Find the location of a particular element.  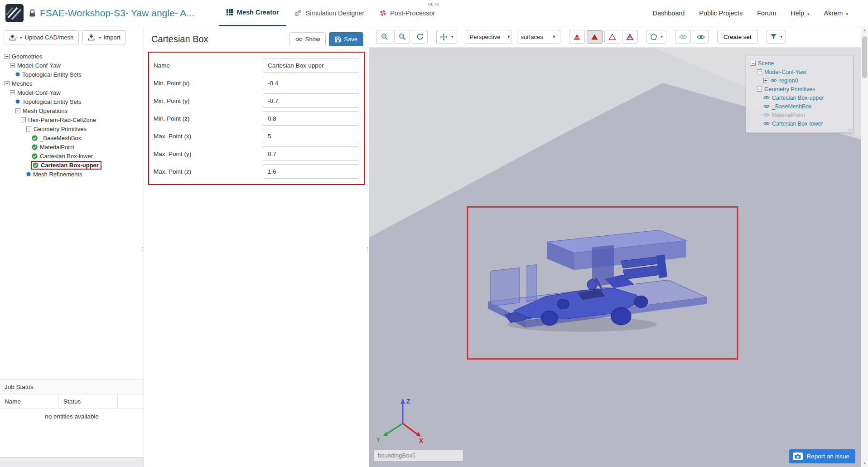

filter-button: ▾ is located at coordinates (776, 37).